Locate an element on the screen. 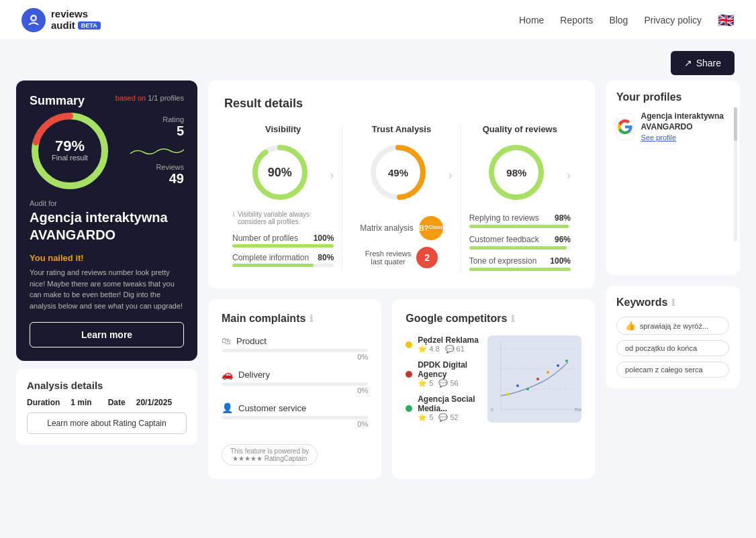  keyword-chip-3: polecam z całego serca is located at coordinates (673, 370).